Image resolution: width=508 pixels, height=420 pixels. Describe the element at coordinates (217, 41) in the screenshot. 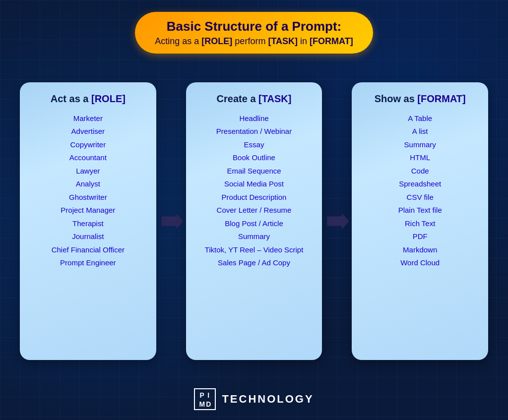

I see `subtitle-role: [ROLE]` at that location.